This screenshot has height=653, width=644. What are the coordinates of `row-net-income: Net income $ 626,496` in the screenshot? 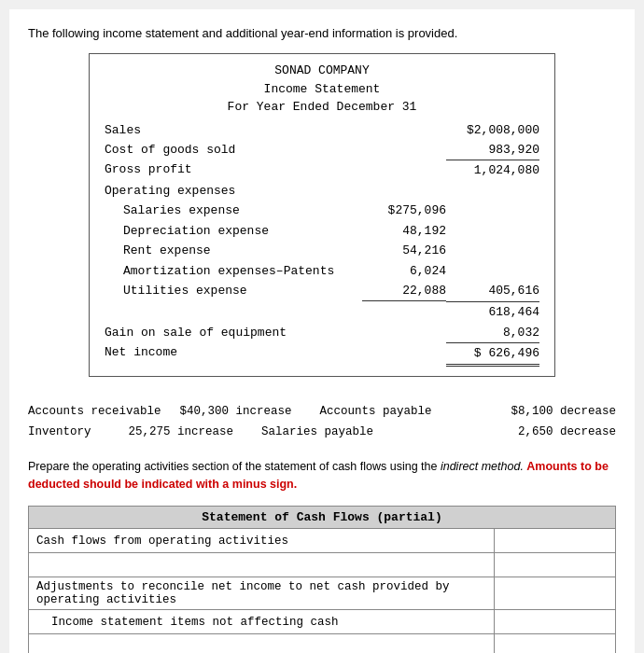 It's located at (322, 354).